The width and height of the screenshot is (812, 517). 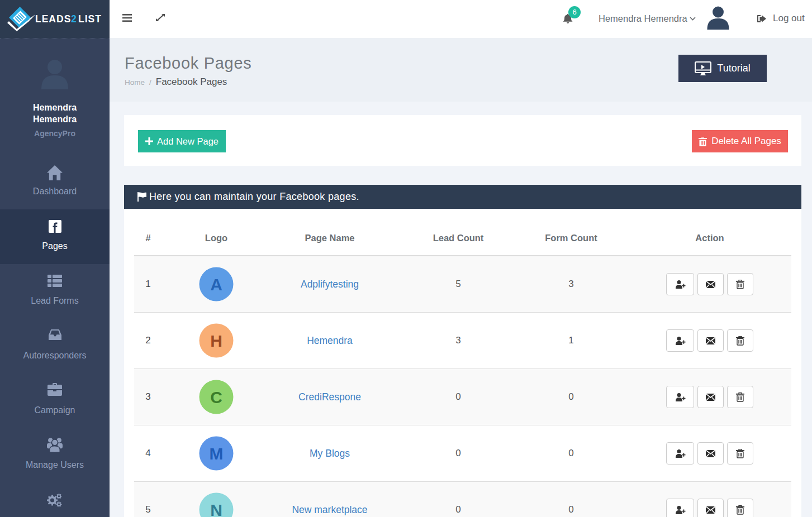 I want to click on svg-text: LEADS, so click(x=53, y=19).